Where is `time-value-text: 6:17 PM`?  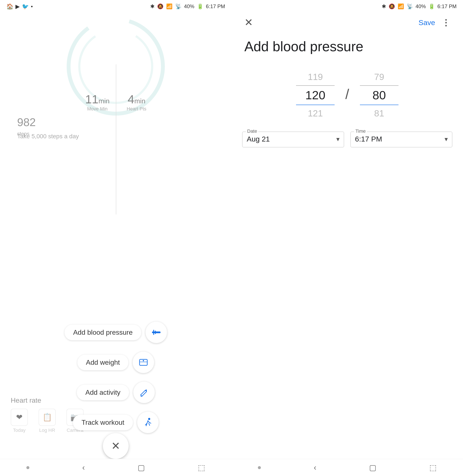
time-value-text: 6:17 PM is located at coordinates (369, 139).